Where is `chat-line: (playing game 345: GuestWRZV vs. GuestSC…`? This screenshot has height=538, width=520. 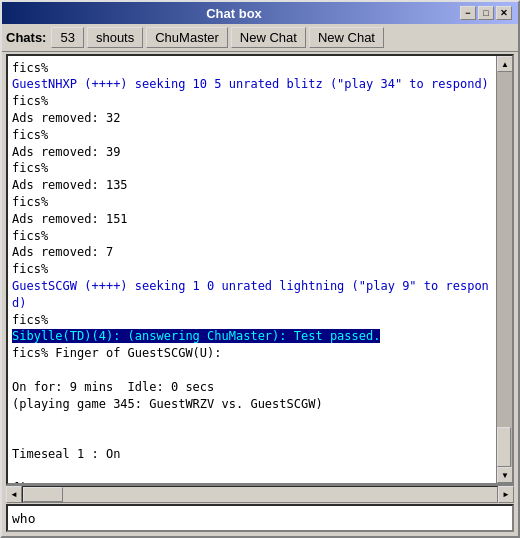 chat-line: (playing game 345: GuestWRZV vs. GuestSC… is located at coordinates (252, 404).